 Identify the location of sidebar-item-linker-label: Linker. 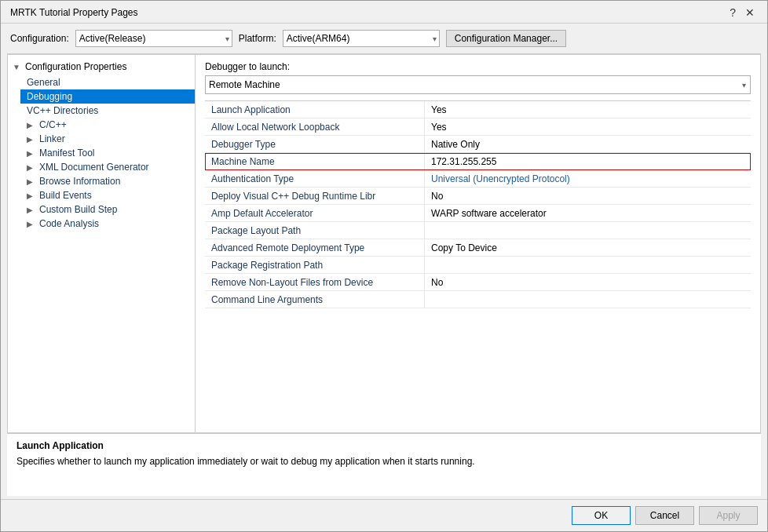
(52, 139).